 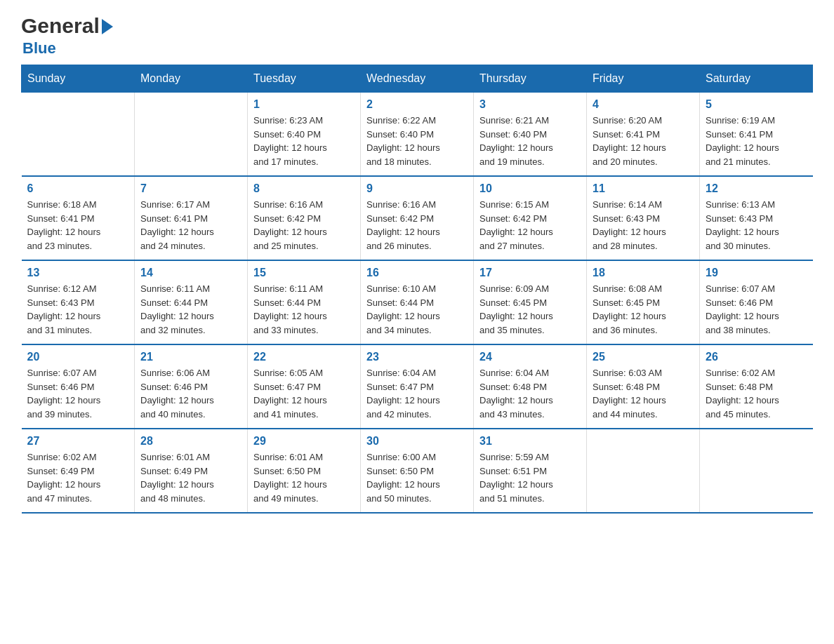 I want to click on day-info: Sunrise: 6:19 AM Sunset: 6:41 PM Dayligh…, so click(x=757, y=141).